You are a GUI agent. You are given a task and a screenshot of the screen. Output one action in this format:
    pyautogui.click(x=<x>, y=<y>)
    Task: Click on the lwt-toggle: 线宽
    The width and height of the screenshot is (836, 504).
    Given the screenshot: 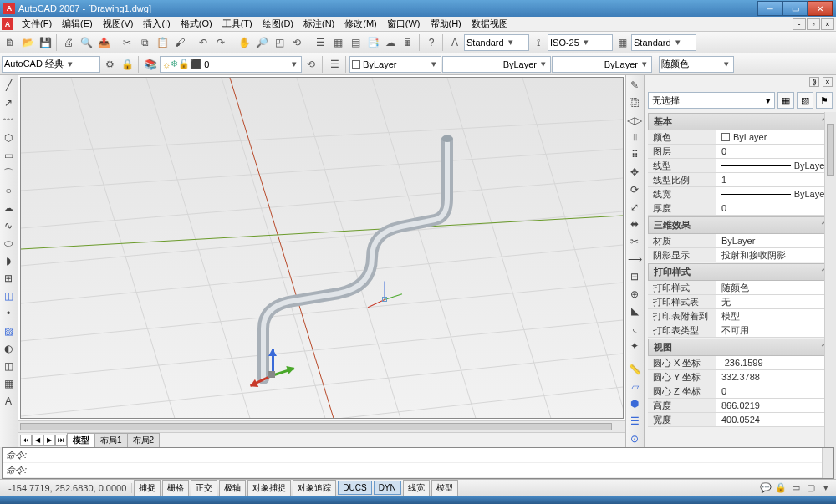 What is the action you would take?
    pyautogui.click(x=416, y=488)
    